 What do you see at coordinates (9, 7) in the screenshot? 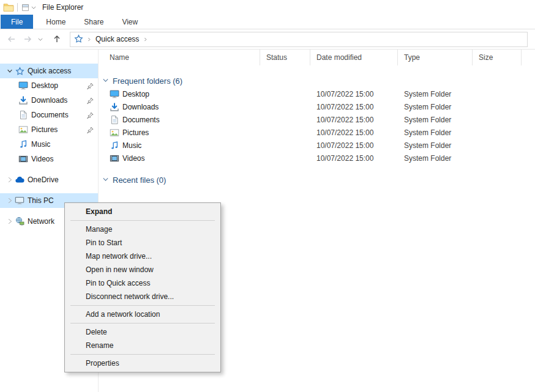
I see `explorer-folder-icon` at bounding box center [9, 7].